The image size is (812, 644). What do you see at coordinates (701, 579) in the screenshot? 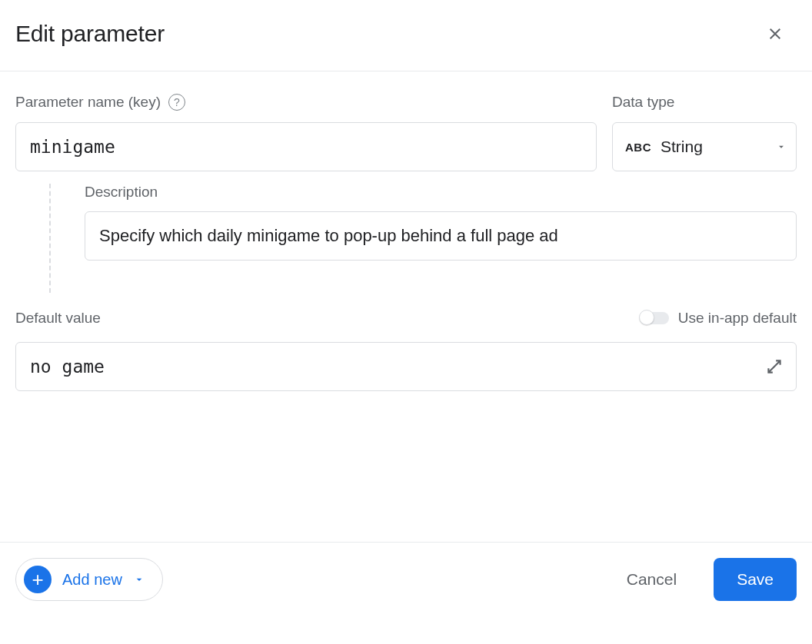
I see `footer-actions: Cancel Save` at bounding box center [701, 579].